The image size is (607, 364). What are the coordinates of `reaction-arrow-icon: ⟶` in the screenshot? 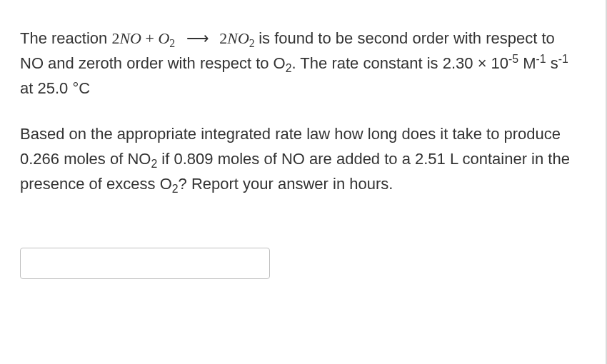 It's located at (197, 39).